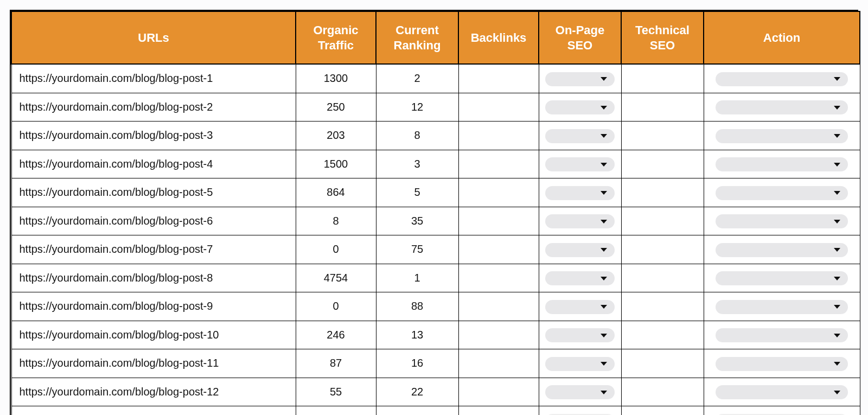  I want to click on col-header-action: Action, so click(782, 38).